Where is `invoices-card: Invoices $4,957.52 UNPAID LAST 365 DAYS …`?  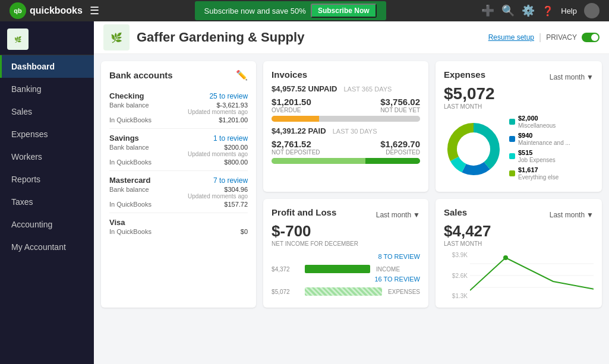 invoices-card: Invoices $4,957.52 UNPAID LAST 365 DAYS … is located at coordinates (346, 126).